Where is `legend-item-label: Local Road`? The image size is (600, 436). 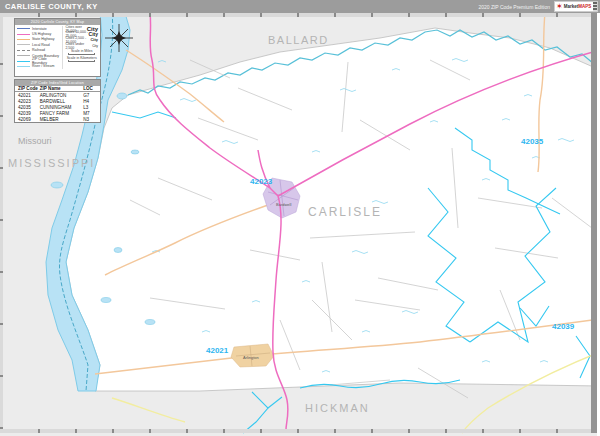 legend-item-label: Local Road is located at coordinates (41, 45).